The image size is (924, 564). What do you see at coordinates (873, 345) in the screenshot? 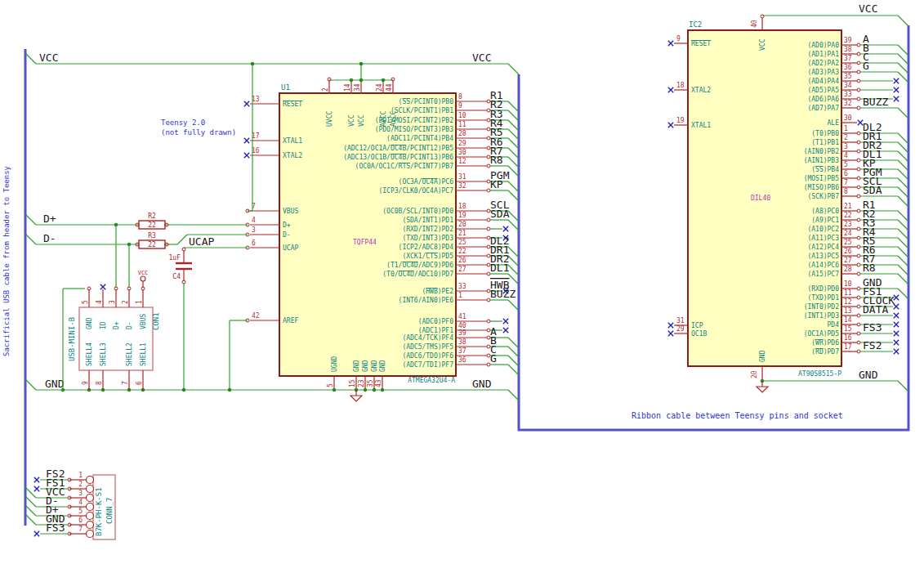
I see `net-label: FS2` at bounding box center [873, 345].